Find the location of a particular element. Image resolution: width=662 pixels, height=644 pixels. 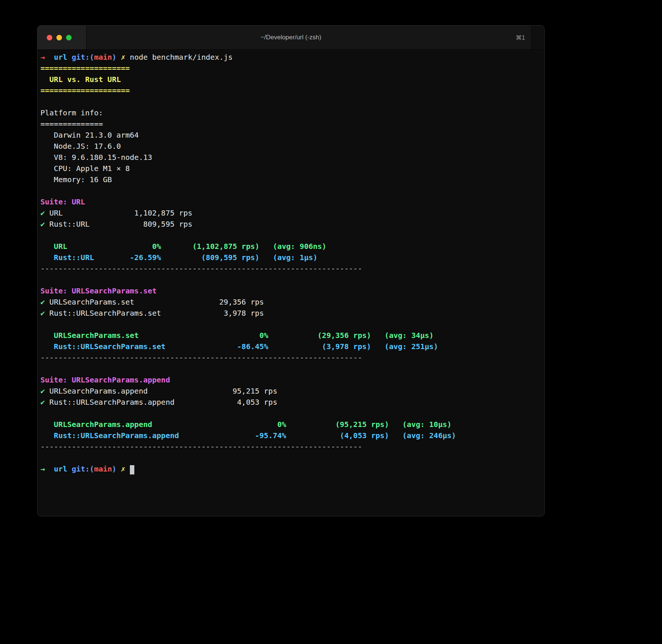

terminal-text: URLSearchParams.set 29,356 rps is located at coordinates (154, 302).